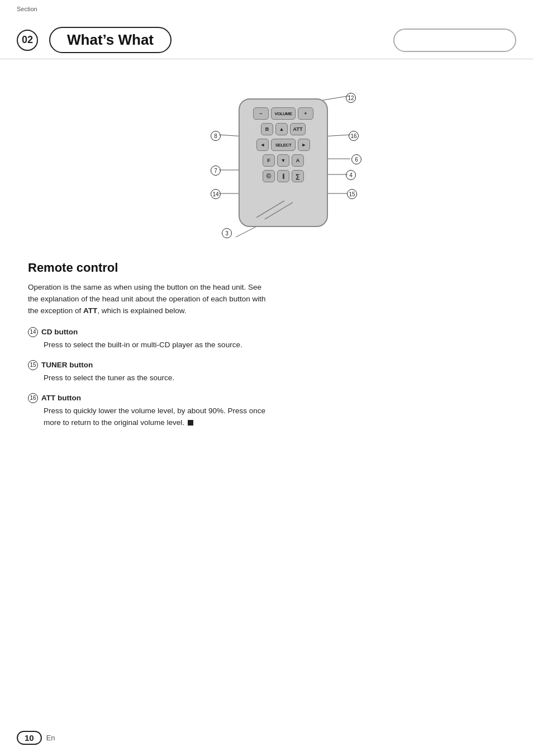 Image resolution: width=533 pixels, height=756 pixels. What do you see at coordinates (352, 194) in the screenshot?
I see `label-15: 15` at bounding box center [352, 194].